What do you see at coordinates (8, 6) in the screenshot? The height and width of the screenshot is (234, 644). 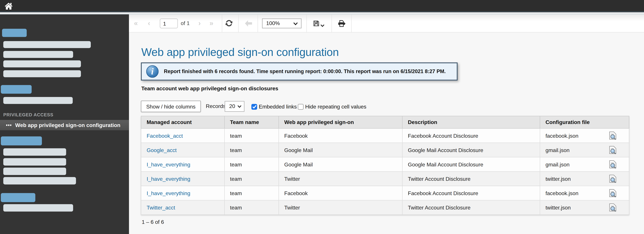 I see `home-button` at bounding box center [8, 6].